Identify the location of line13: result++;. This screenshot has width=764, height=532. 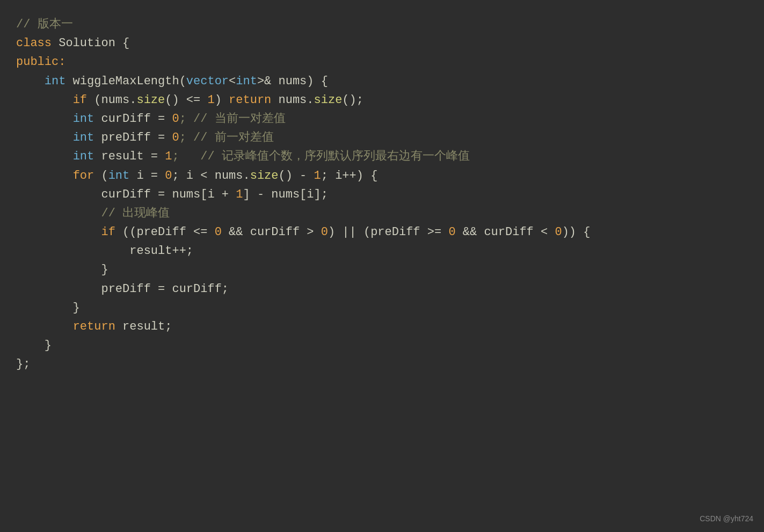
(382, 251).